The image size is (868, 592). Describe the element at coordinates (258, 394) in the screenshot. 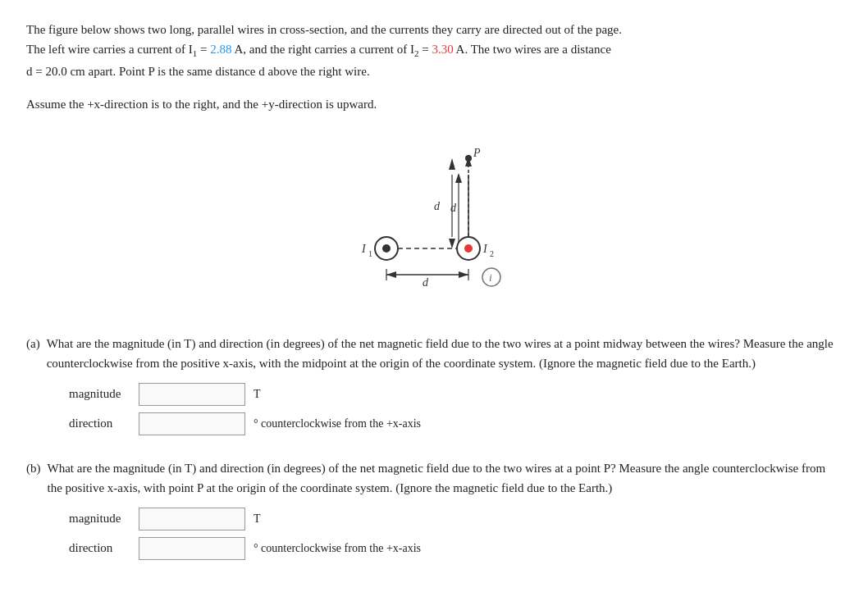

I see `magnitude-a-unit: T` at that location.